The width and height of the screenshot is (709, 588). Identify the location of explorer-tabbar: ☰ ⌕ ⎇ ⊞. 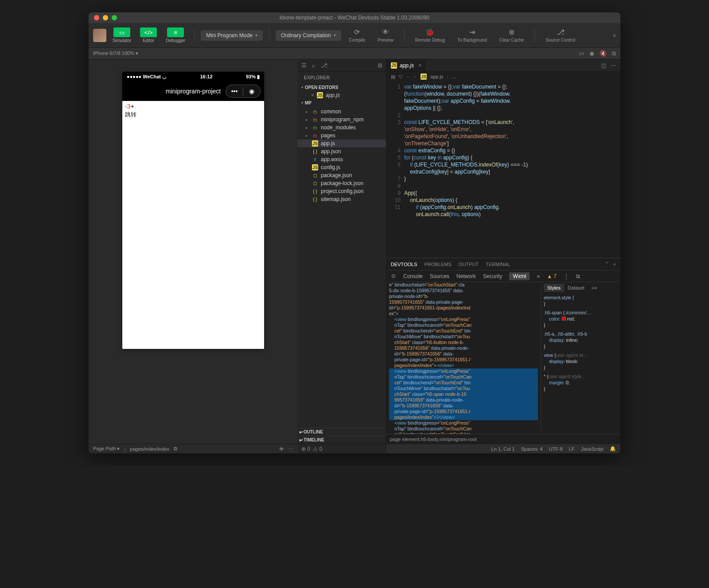
(342, 66).